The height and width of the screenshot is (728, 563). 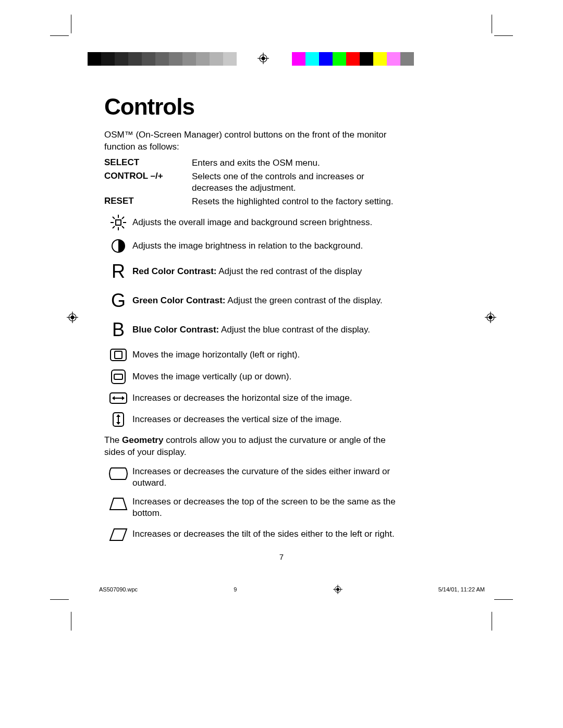 I want to click on crop-mark-bl, so click(x=66, y=615).